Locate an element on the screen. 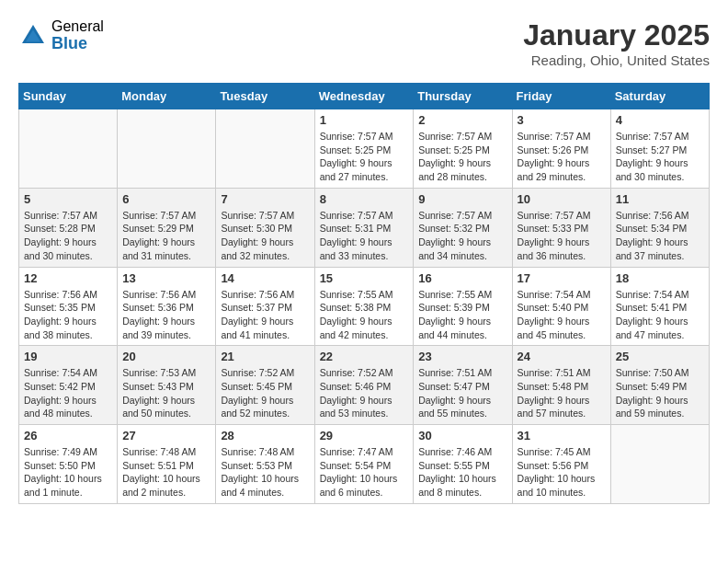 The image size is (728, 563). day-number: 15 is located at coordinates (364, 278).